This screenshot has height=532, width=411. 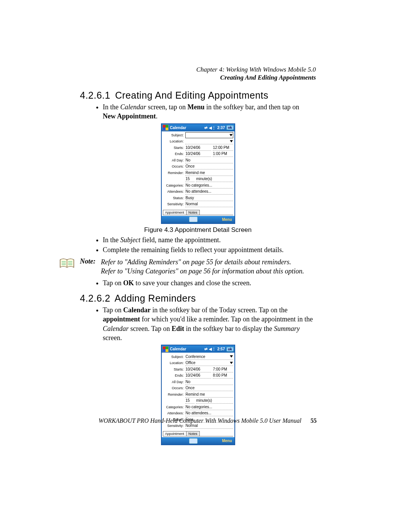 I want to click on wm-status-area: ⇄ ◀⋮ 2:37 ok, so click(x=219, y=128).